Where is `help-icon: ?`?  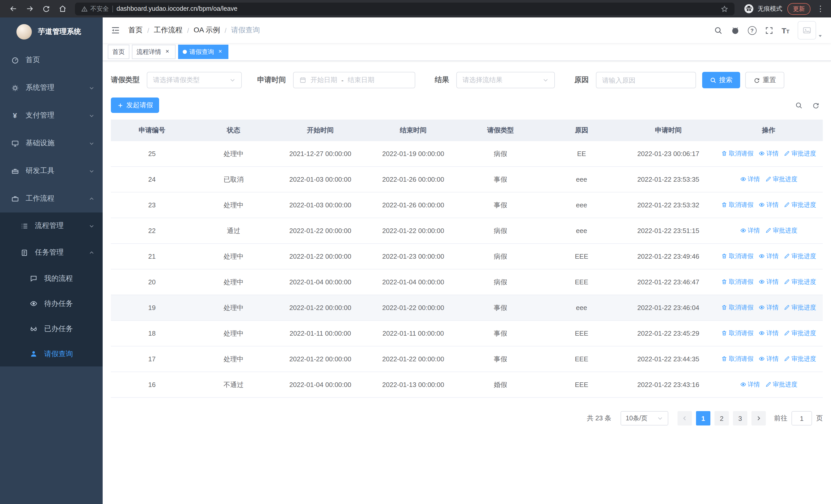
help-icon: ? is located at coordinates (752, 30).